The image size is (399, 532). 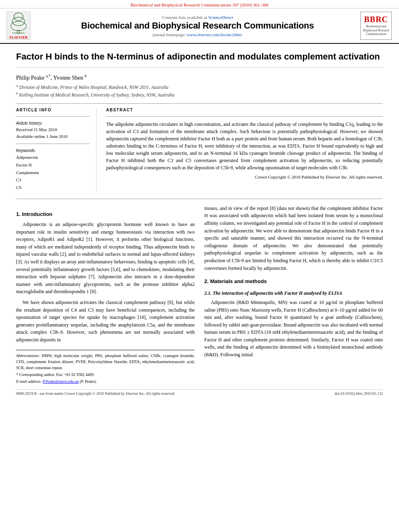 I want to click on journal-title: Biochemical and Biophysical Research Com…, so click(x=197, y=26).